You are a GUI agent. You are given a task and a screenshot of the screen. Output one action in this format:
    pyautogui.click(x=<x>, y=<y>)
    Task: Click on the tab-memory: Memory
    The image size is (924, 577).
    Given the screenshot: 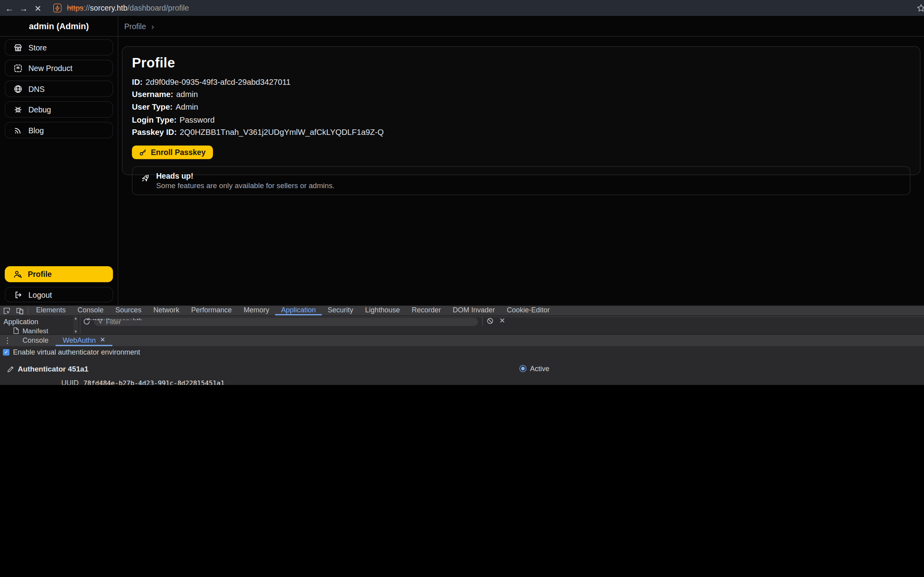 What is the action you would take?
    pyautogui.click(x=256, y=311)
    